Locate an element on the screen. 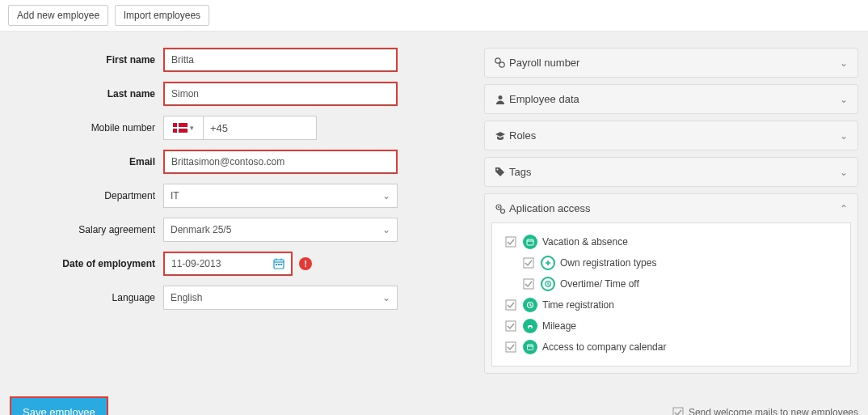 Image resolution: width=868 pixels, height=415 pixels. salary-value: Denmark 25/5 is located at coordinates (276, 230).